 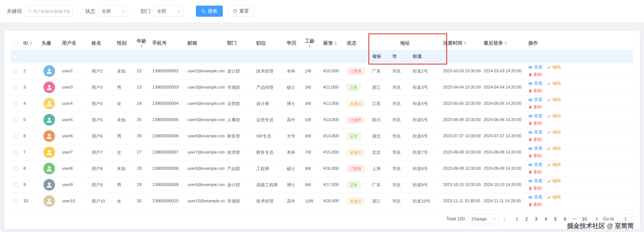 What do you see at coordinates (209, 11) in the screenshot?
I see `search-button: 搜索` at bounding box center [209, 11].